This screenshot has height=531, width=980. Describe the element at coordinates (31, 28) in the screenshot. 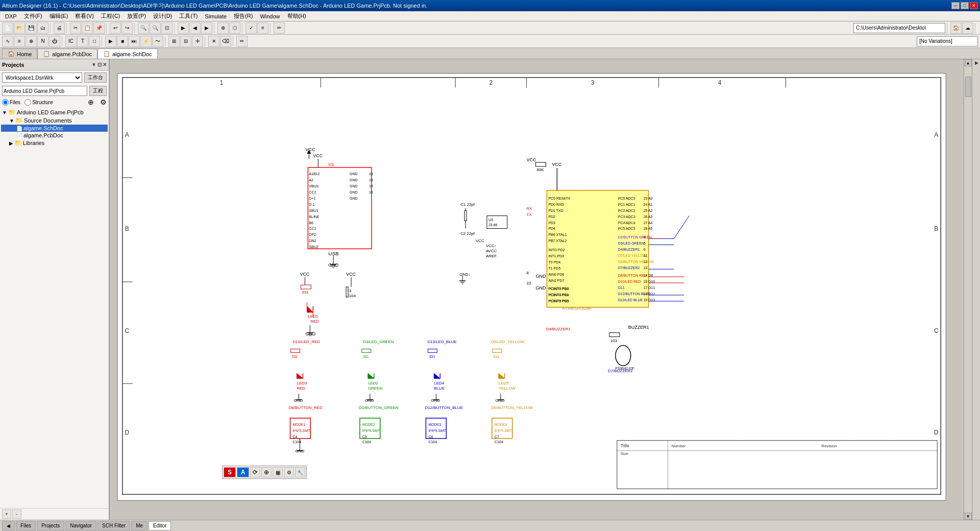

I see `tb-save-btn: 💾` at that location.